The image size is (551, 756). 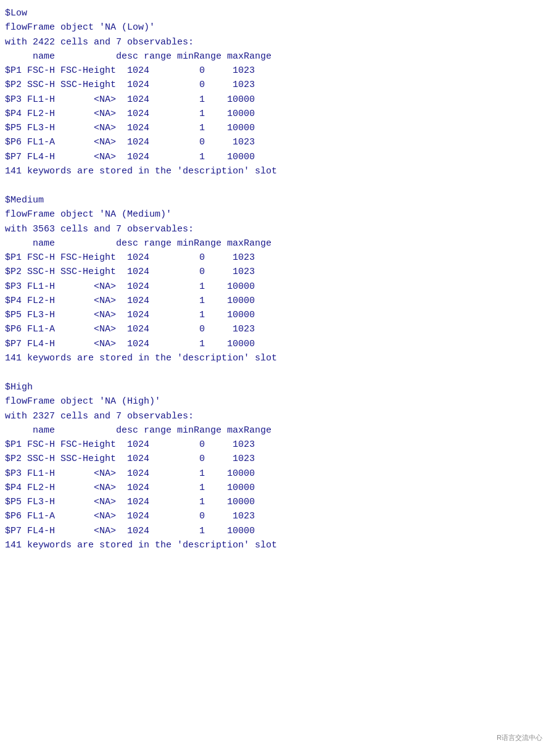 What do you see at coordinates (275, 14) in the screenshot?
I see `variable-name: $Low` at bounding box center [275, 14].